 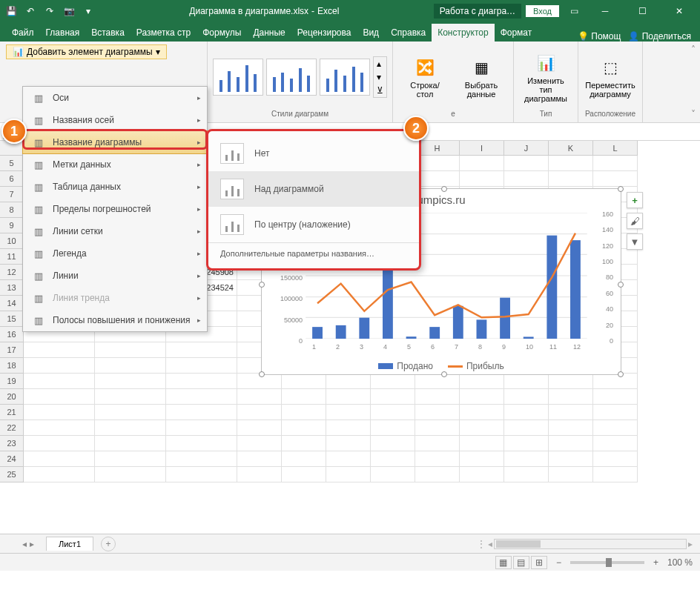 What do you see at coordinates (202, 443) in the screenshot?
I see `cell-C23` at bounding box center [202, 443].